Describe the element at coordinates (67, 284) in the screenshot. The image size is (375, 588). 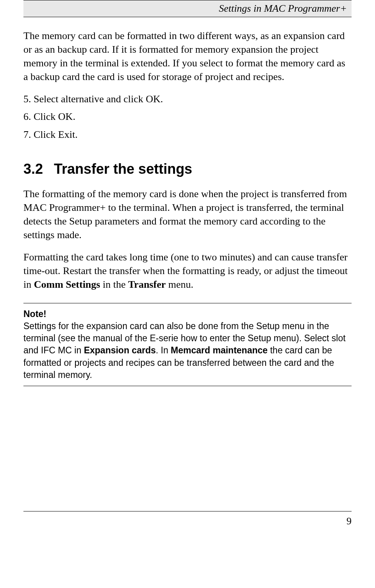
I see `p2-bold-comm-settings: Comm Settings` at that location.